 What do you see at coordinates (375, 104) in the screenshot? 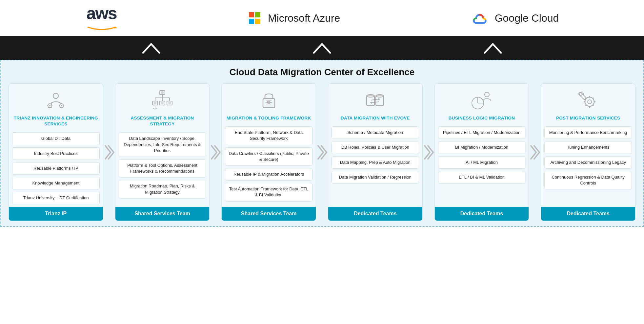
I see `col-data-migration-header: DATA MIGRATION WITH EVOVE` at bounding box center [375, 104].